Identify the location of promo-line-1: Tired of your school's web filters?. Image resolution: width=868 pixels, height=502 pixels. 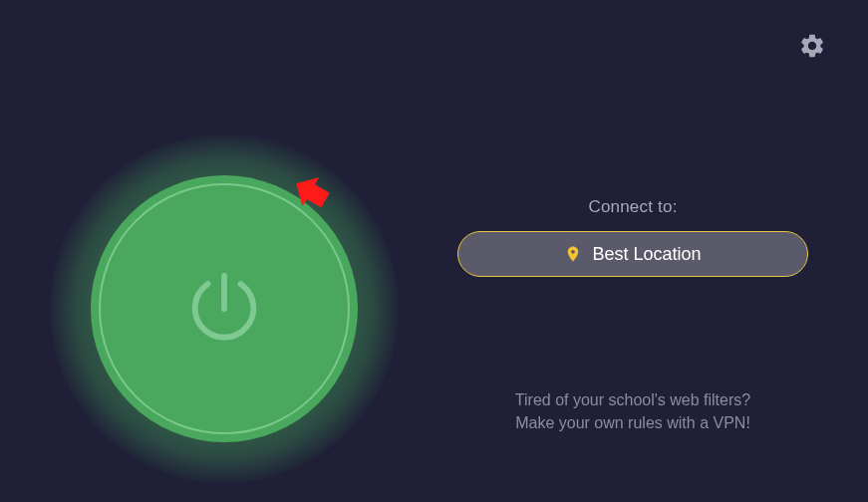
(633, 400).